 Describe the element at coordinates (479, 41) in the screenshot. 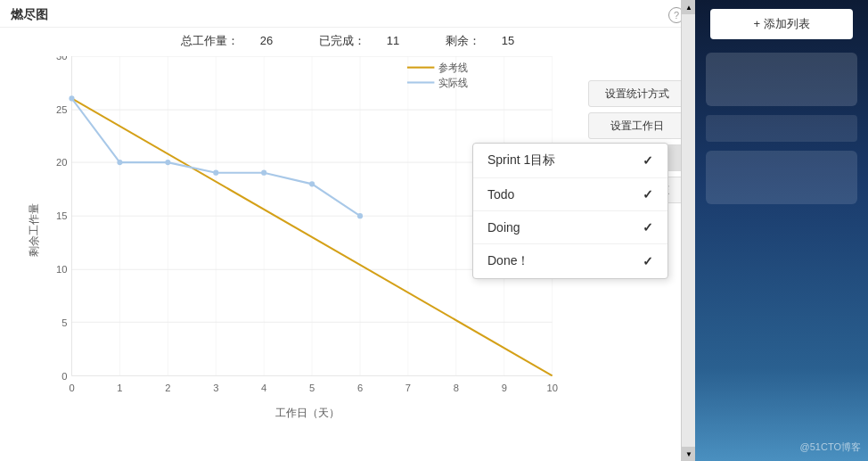

I see `remaining-label: 剩余：15` at that location.